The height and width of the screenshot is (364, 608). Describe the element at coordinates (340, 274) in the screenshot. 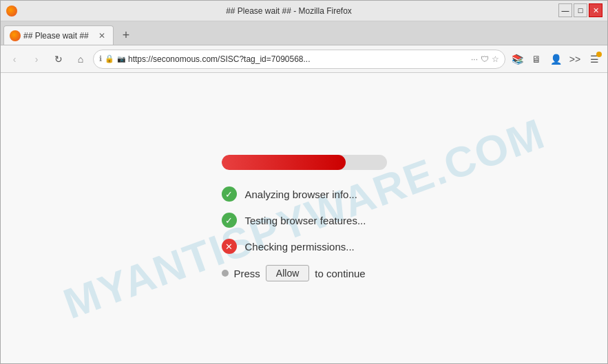

I see `allow-suffix: to continue` at that location.